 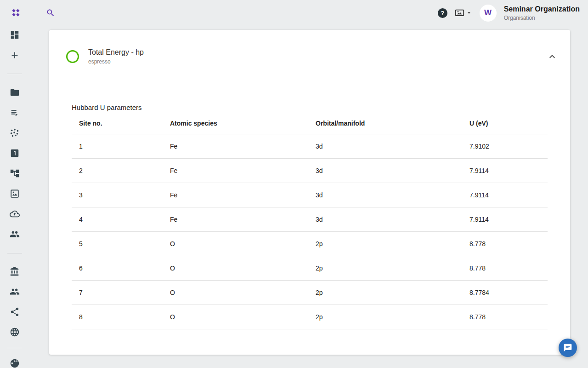 What do you see at coordinates (459, 13) in the screenshot?
I see `screenshot-icon` at bounding box center [459, 13].